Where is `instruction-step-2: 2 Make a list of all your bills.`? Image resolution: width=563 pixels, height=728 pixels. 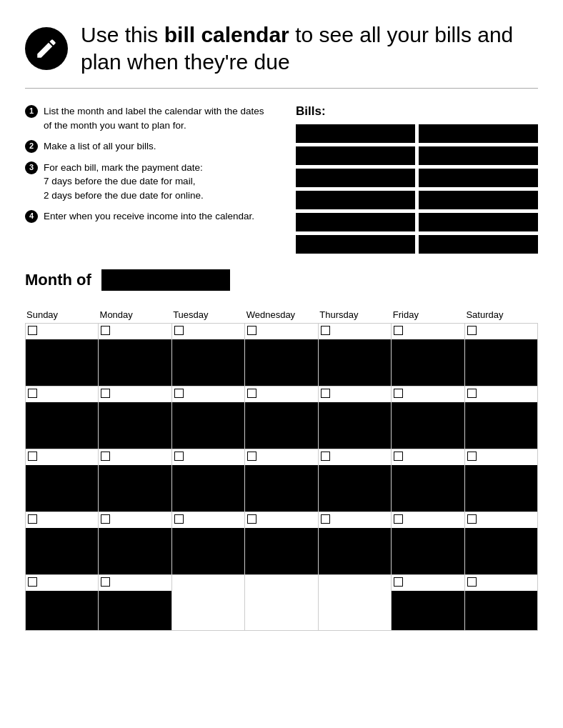 instruction-step-2: 2 Make a list of all your bills. is located at coordinates (146, 146).